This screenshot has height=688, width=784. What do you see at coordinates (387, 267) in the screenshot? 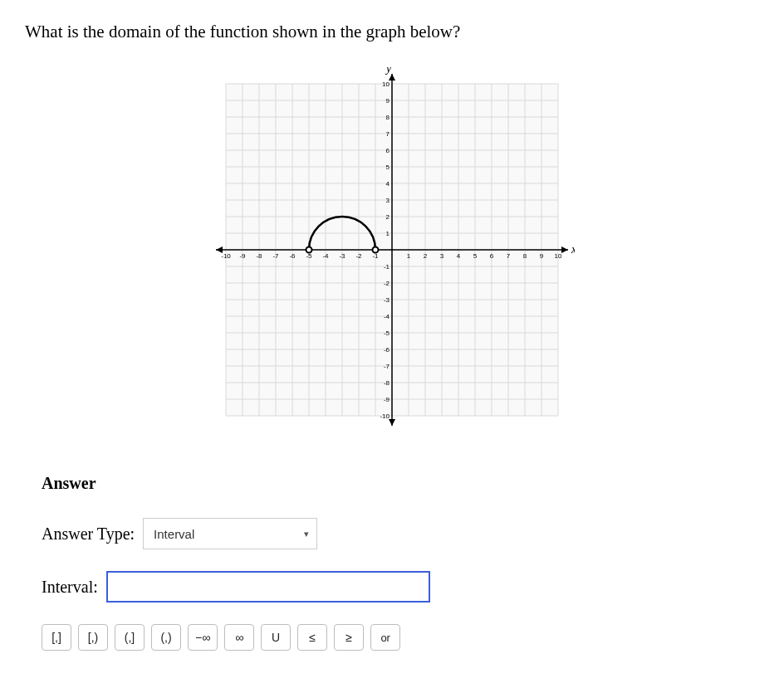
I see `y-tick: -1` at bounding box center [387, 267].